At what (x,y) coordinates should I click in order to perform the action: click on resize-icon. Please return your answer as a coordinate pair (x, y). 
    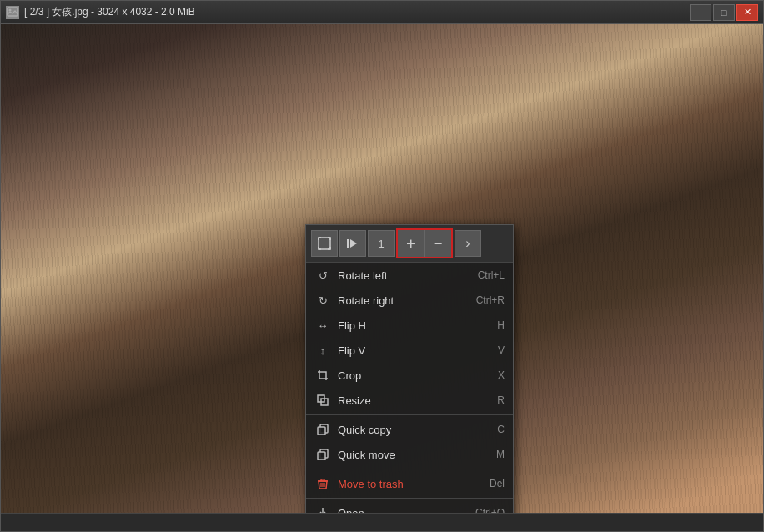
    Looking at the image, I should click on (323, 400).